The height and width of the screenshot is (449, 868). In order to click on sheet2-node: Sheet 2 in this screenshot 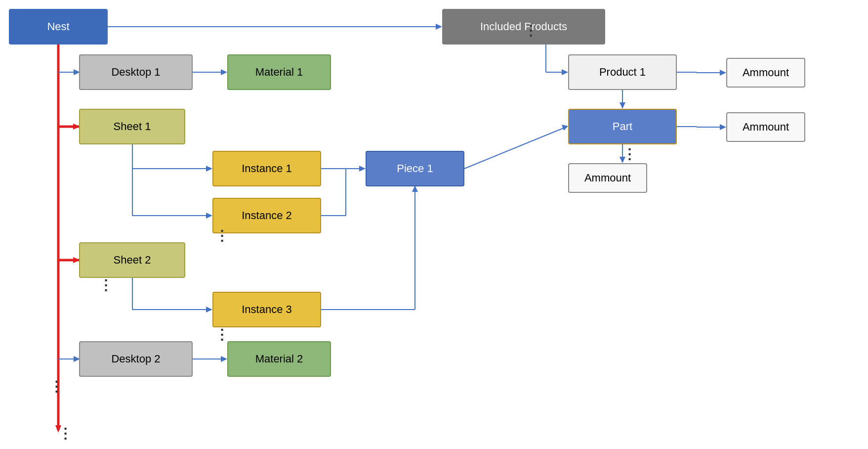, I will do `click(132, 260)`.